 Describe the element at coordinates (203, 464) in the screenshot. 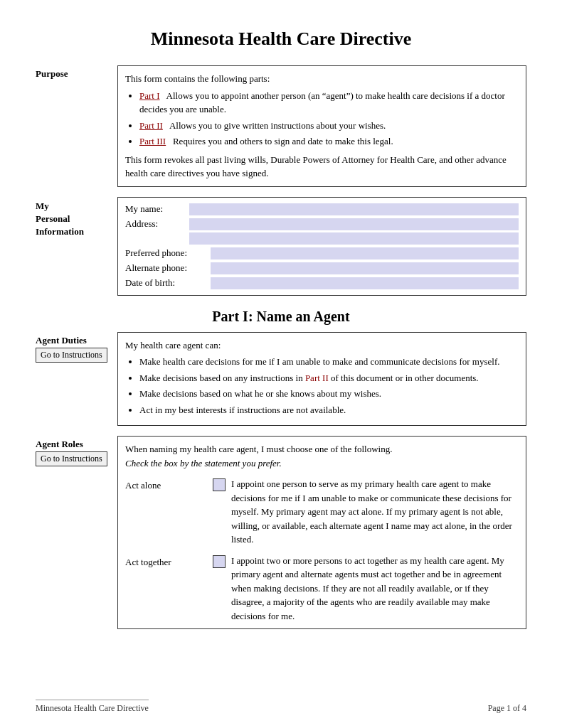

I see `check-instruction: Check the box by the statement you prefe…` at that location.